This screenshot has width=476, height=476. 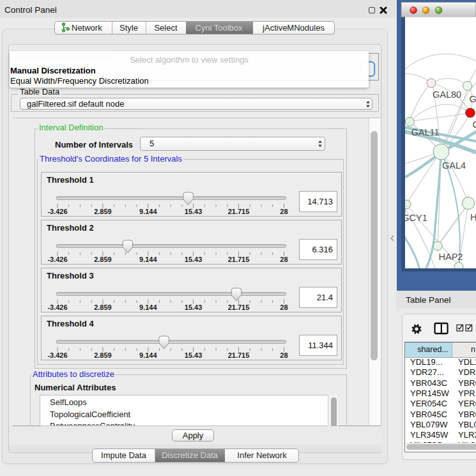 What do you see at coordinates (454, 165) in the screenshot?
I see `svg-text: GAL4` at bounding box center [454, 165].